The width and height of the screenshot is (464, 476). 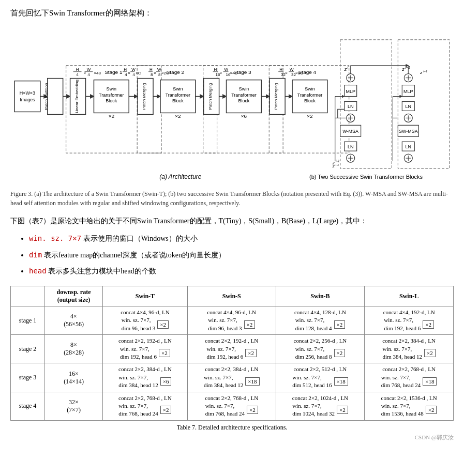 What do you see at coordinates (299, 73) in the screenshot?
I see `svg-text: ×8C` at bounding box center [299, 73].